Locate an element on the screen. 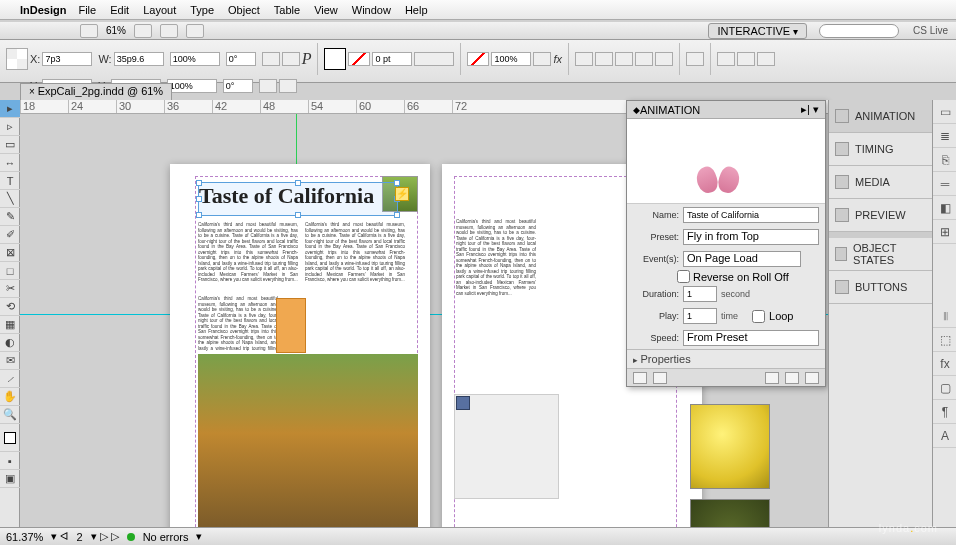 This screenshot has width=956, height=545. menu-table: Table is located at coordinates (287, 10).